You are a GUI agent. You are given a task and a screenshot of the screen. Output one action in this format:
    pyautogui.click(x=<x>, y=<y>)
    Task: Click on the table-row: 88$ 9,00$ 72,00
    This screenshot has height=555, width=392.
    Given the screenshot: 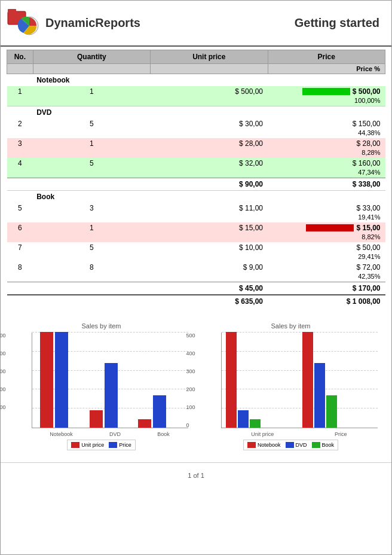 What is the action you would take?
    pyautogui.click(x=196, y=267)
    